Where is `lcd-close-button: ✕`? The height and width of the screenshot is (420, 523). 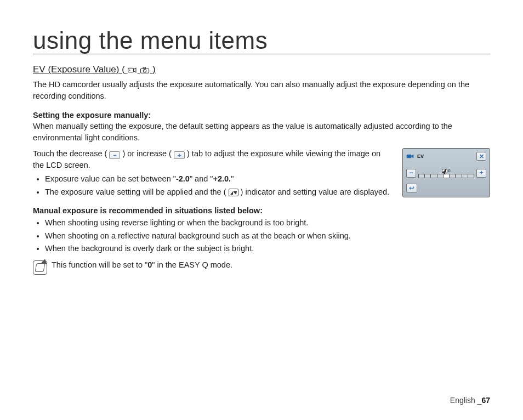 lcd-close-button: ✕ is located at coordinates (481, 156).